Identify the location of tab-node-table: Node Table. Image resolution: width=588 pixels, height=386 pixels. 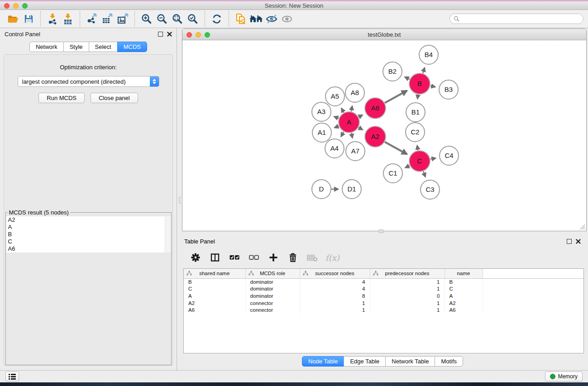
(323, 361).